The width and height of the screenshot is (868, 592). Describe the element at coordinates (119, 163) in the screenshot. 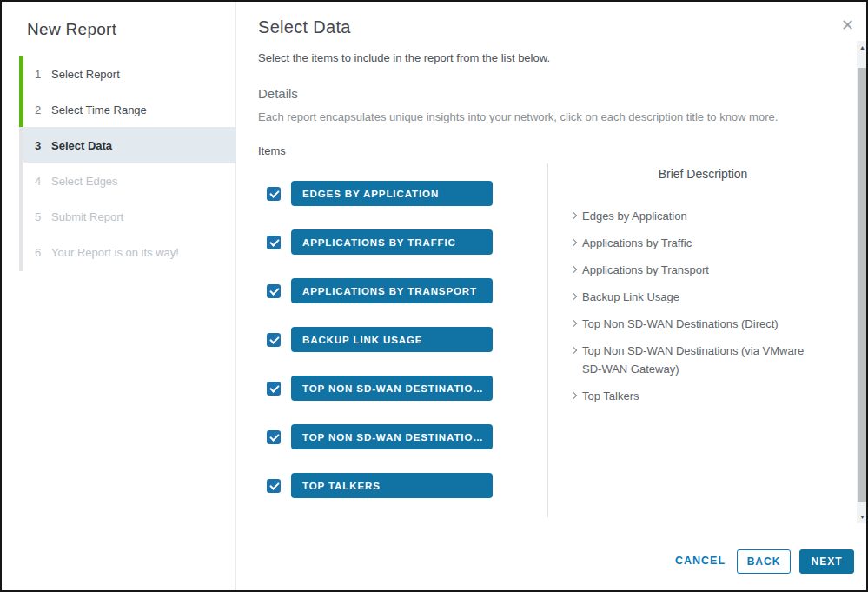

I see `wizard-steps: 1 Select Report 2 Select Time Range 3 Se…` at that location.